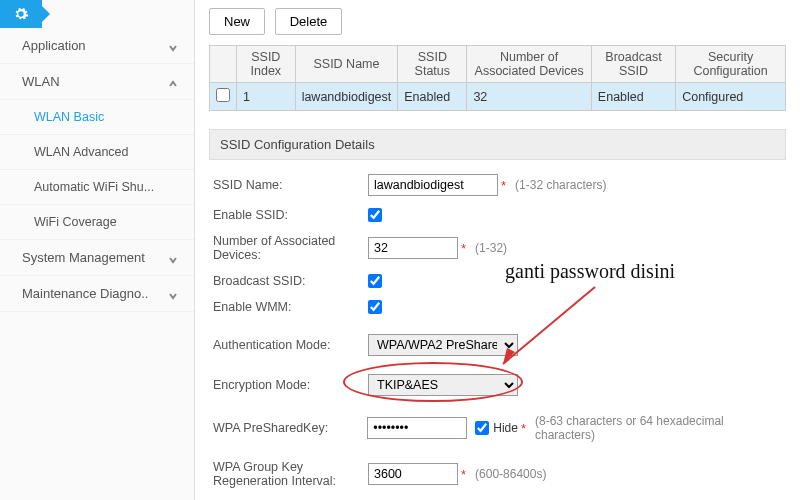 The width and height of the screenshot is (800, 500). Describe the element at coordinates (76, 222) in the screenshot. I see `sidebar-item-label: WiFi Coverage` at that location.